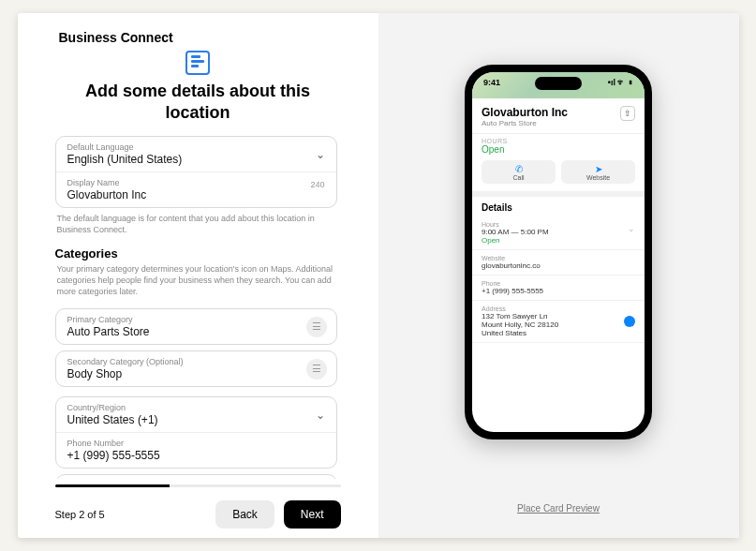 This screenshot has height=551, width=756. Describe the element at coordinates (558, 508) in the screenshot. I see `preview-caption: Place Card Preview` at that location.